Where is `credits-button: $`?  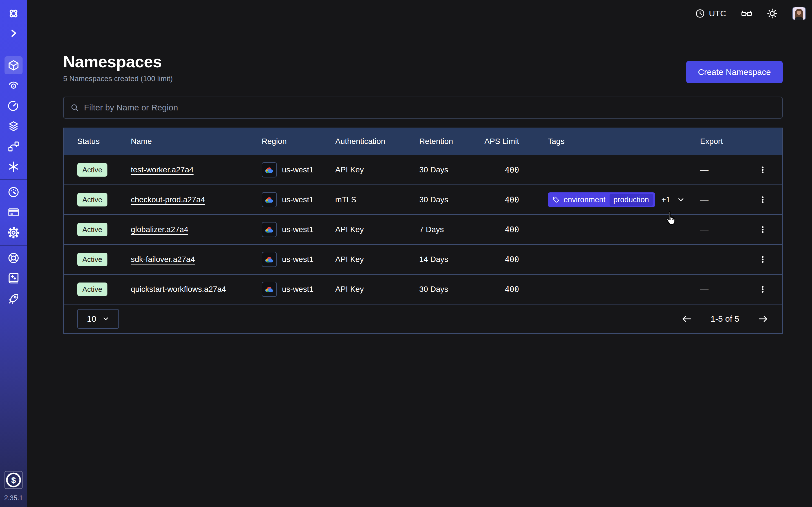
credits-button: $ is located at coordinates (13, 480).